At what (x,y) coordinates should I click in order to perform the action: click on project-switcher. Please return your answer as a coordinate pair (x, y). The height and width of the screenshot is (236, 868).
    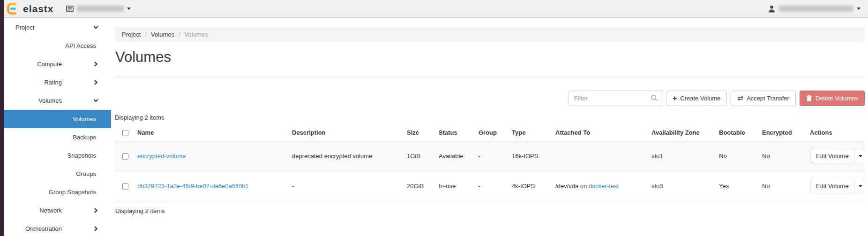
    Looking at the image, I should click on (98, 9).